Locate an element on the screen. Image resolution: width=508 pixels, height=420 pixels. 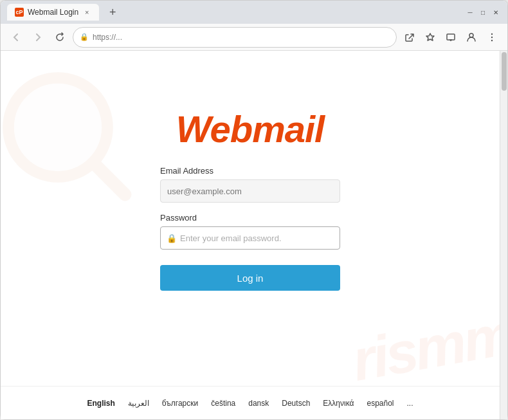
menu-icon is located at coordinates (492, 37).